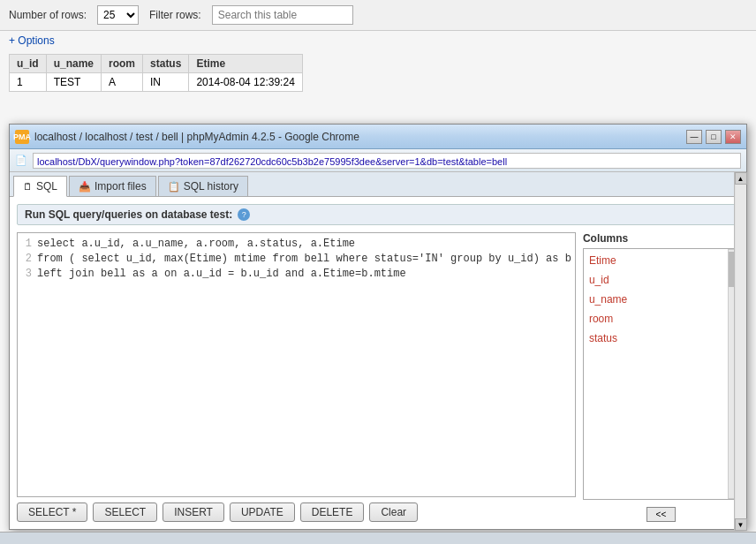 The height and width of the screenshot is (544, 756). I want to click on select-button: SELECT, so click(125, 512).